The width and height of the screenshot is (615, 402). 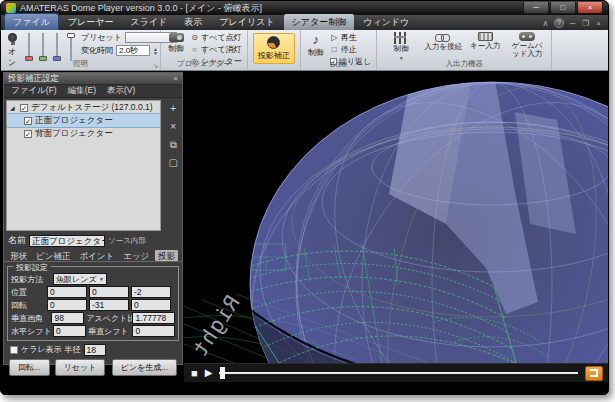 I want to click on ribbon-group-correction: 投影補正, so click(x=274, y=50).